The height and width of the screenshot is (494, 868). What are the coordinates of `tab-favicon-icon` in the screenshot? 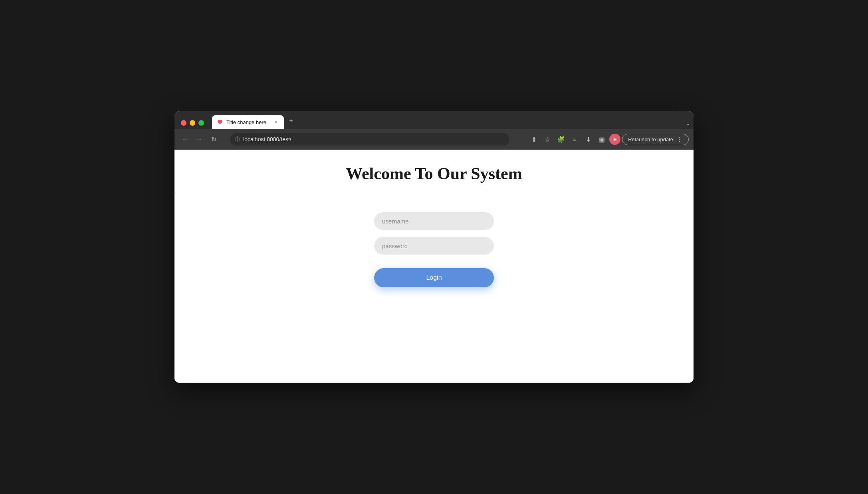 It's located at (220, 122).